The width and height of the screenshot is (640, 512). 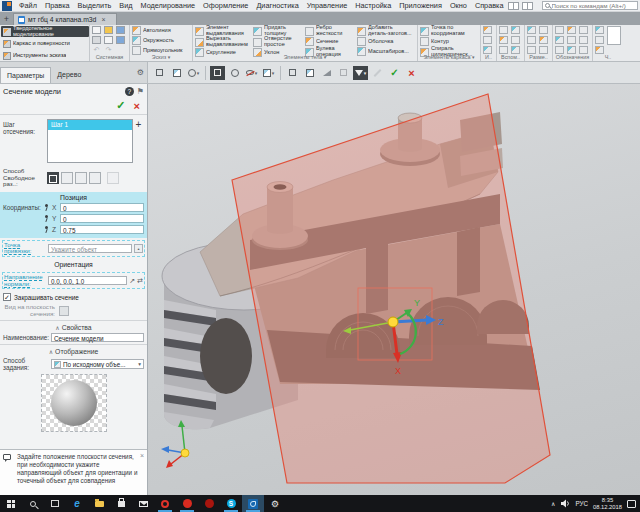 I want to click on layout-toggle-1-button, so click(x=514, y=6).